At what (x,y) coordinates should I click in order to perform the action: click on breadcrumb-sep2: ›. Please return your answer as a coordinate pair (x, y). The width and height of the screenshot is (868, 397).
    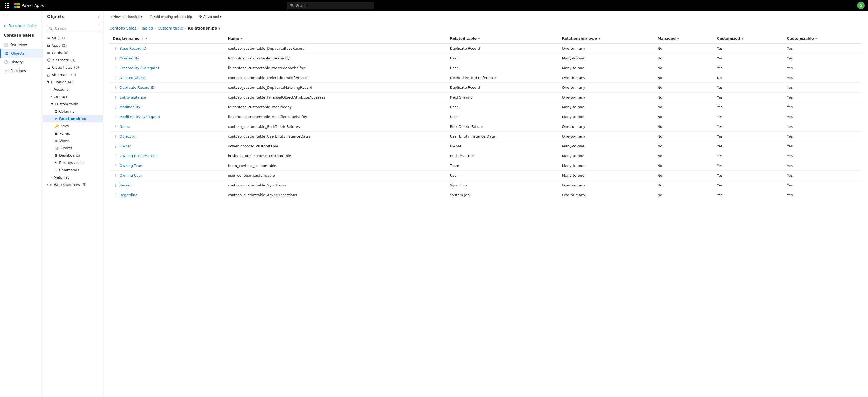
    Looking at the image, I should click on (155, 28).